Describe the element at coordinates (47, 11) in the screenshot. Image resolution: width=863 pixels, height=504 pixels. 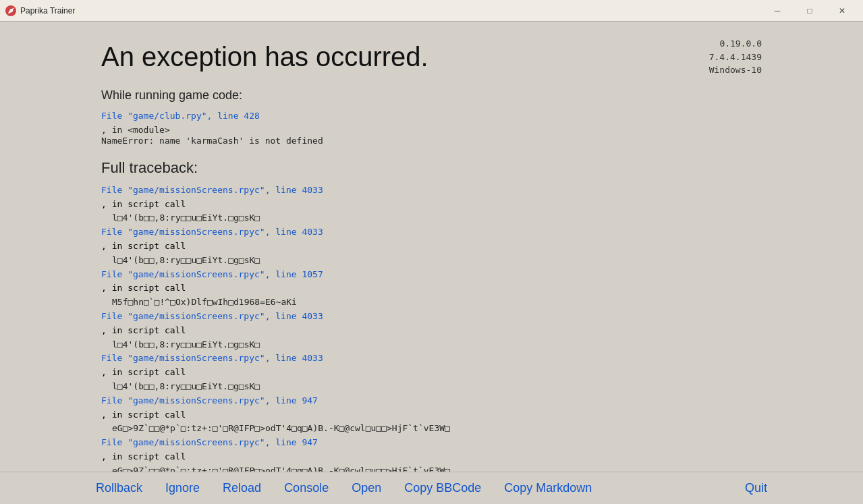
I see `title-bar-title: Paprika Trainer` at that location.